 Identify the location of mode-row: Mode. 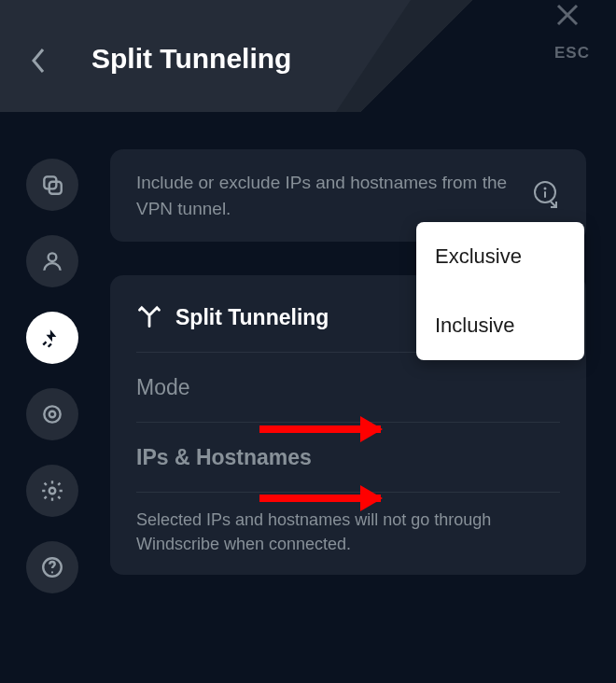
(348, 387).